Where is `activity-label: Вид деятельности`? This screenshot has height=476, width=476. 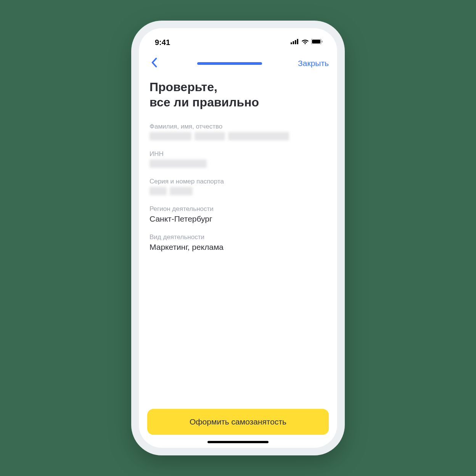
activity-label: Вид деятельности is located at coordinates (238, 237).